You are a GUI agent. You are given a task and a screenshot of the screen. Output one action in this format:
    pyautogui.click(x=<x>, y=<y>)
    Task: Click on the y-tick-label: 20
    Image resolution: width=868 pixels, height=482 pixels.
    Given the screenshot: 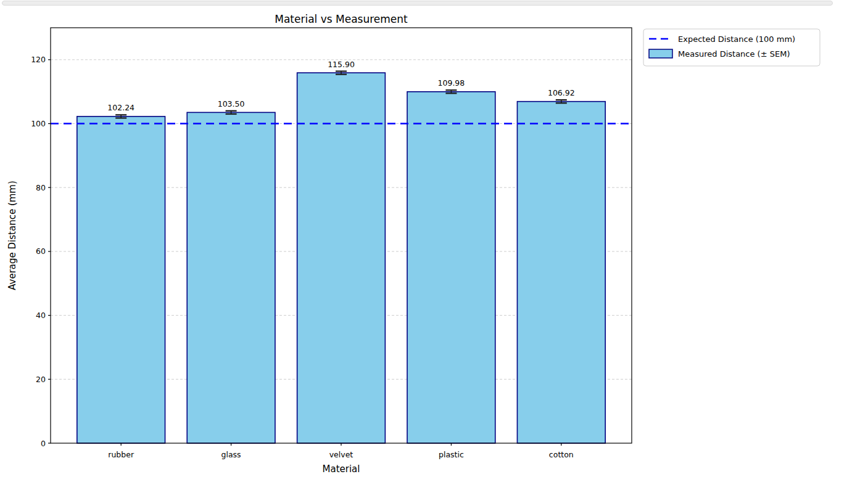 What is the action you would take?
    pyautogui.click(x=41, y=380)
    